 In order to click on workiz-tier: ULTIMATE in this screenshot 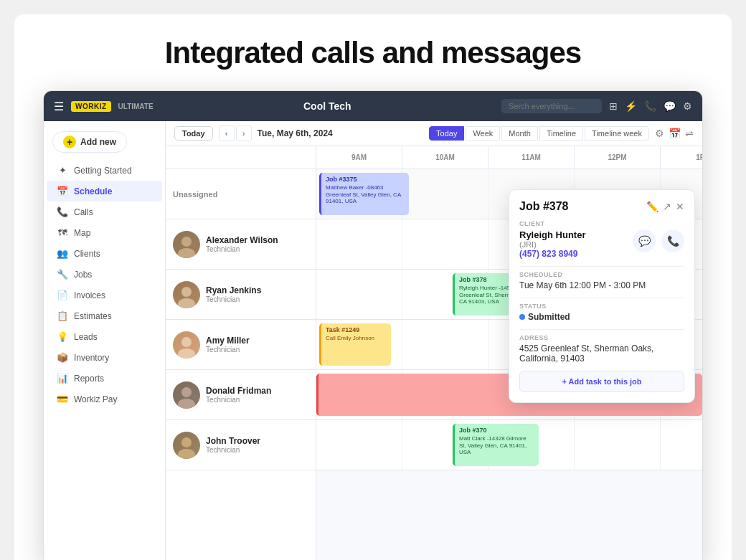, I will do `click(136, 106)`.